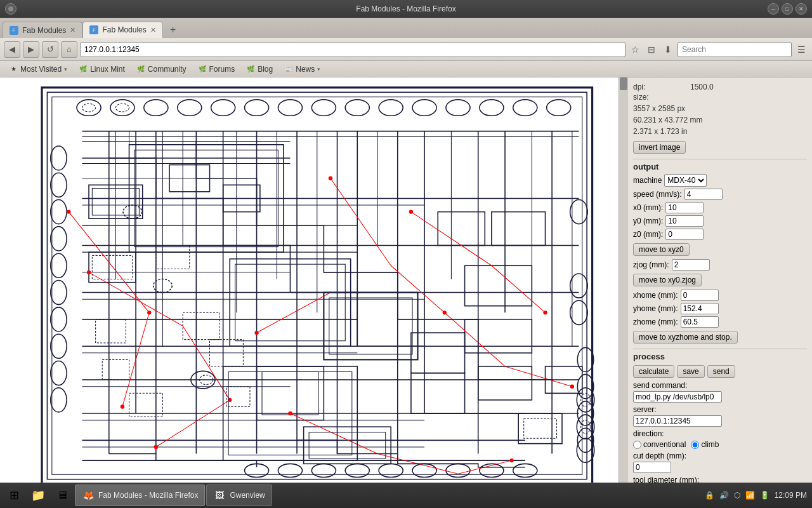 This screenshot has width=812, height=508. I want to click on y0-input, so click(684, 221).